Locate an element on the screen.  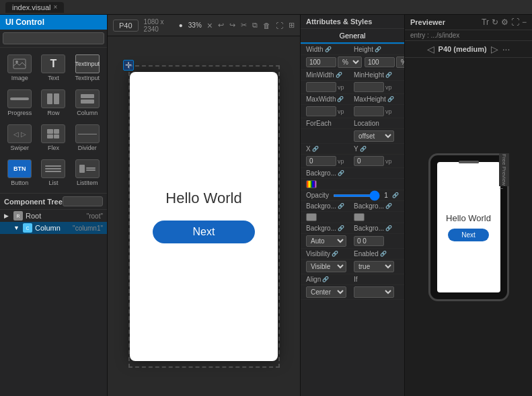
minheight-link: 🔗 is located at coordinates (389, 75).